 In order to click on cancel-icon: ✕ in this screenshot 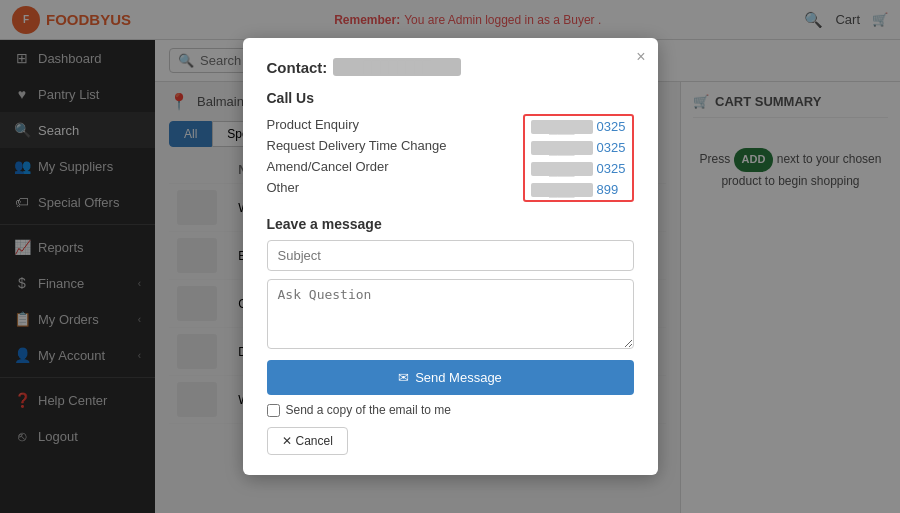, I will do `click(287, 441)`.